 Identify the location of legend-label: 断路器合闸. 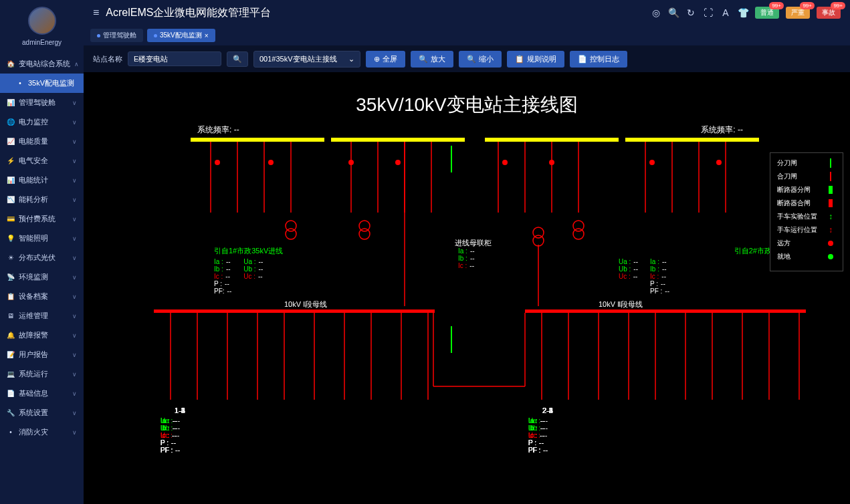
(794, 203).